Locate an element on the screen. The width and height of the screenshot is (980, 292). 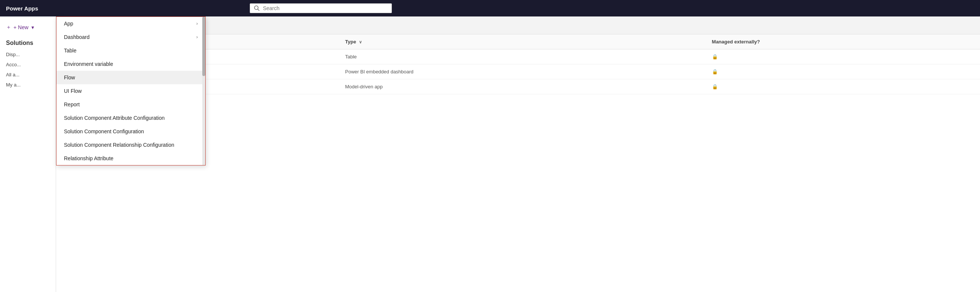
dropdown-item-ui-flow: UI Flow is located at coordinates (131, 91).